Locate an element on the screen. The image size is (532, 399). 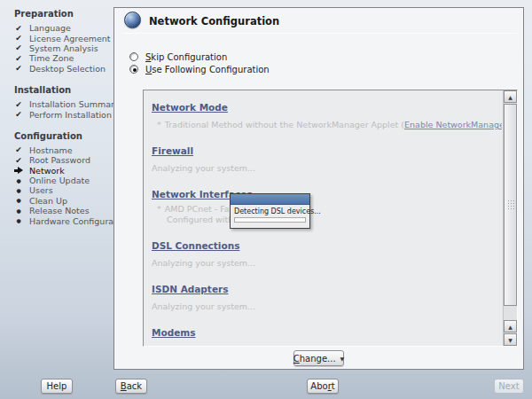
radio-use-following-configuration: Use Following Configuration is located at coordinates (200, 69).